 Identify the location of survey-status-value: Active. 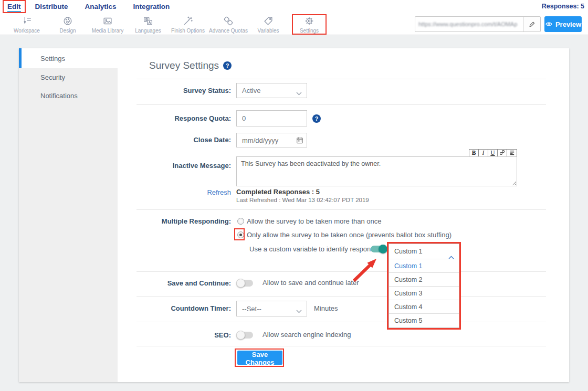
(251, 90).